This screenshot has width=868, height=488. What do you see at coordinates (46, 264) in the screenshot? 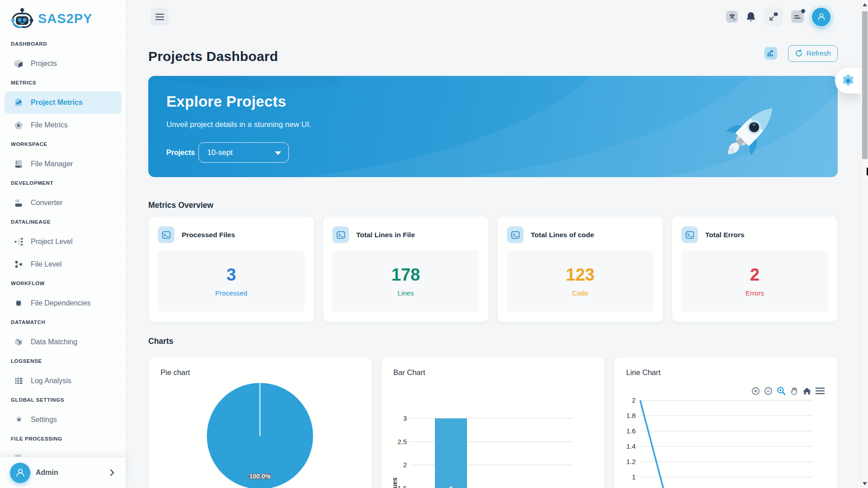
I see `sidebar-item-label: File Level` at bounding box center [46, 264].